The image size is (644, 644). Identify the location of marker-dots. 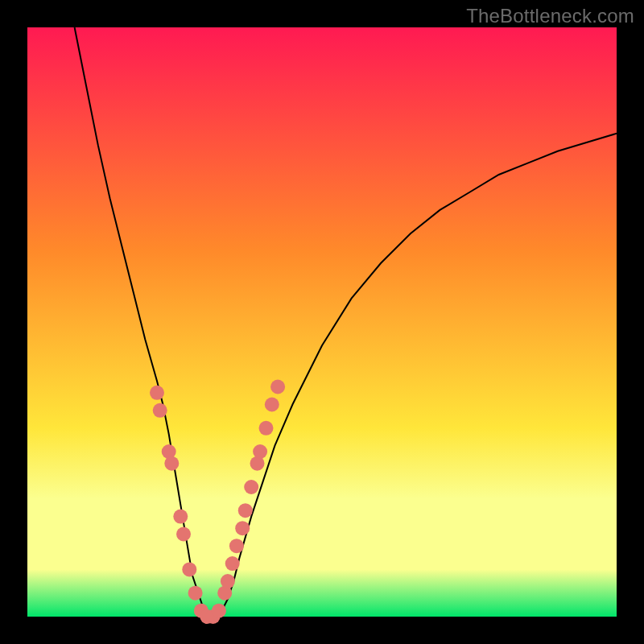
(217, 502).